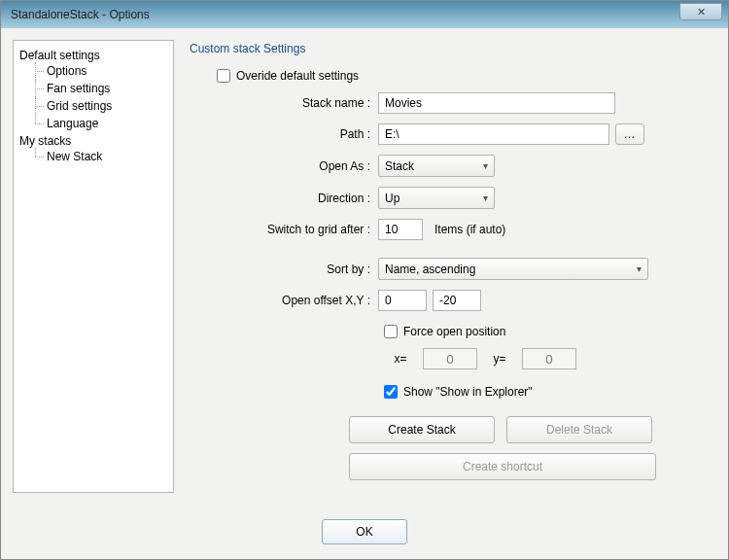 The width and height of the screenshot is (729, 560). What do you see at coordinates (224, 76) in the screenshot?
I see `override-defaults-input` at bounding box center [224, 76].